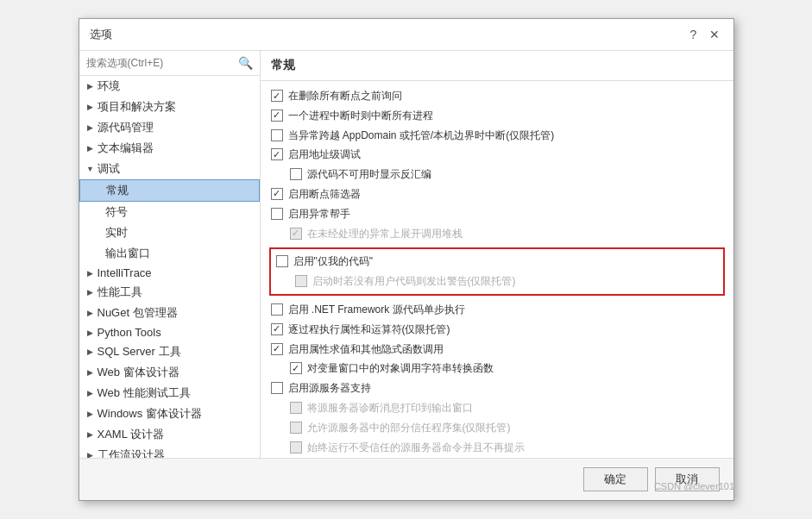 The image size is (812, 519). Describe the element at coordinates (150, 414) in the screenshot. I see `tree-item-label: Windows 窗体设计器` at that location.